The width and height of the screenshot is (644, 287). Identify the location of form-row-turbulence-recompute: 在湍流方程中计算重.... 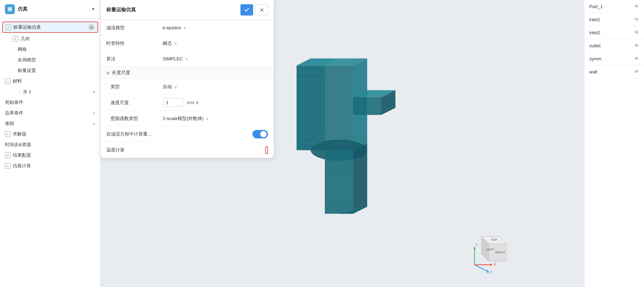
(187, 134).